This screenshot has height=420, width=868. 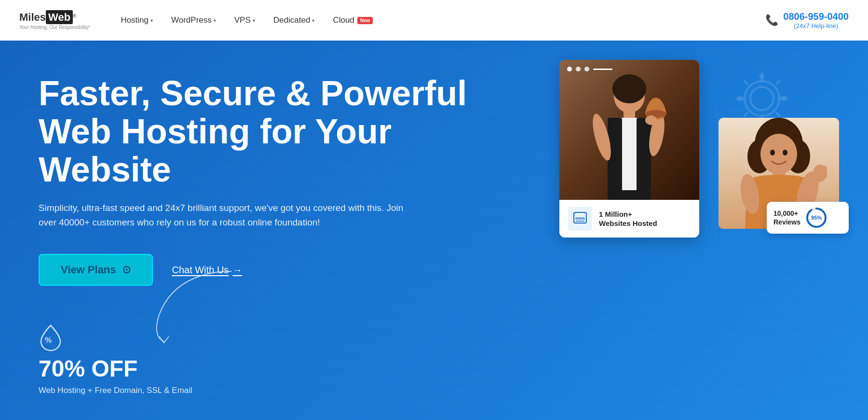 I want to click on hero-images: WWW. 1 Million+ Websites Hosted, so click(x=699, y=149).